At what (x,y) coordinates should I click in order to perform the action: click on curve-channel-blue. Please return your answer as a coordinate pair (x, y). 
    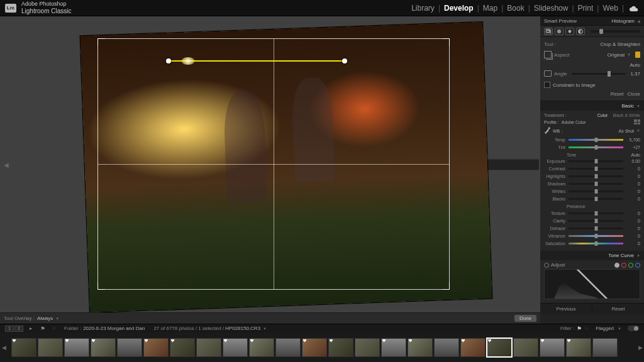
    Looking at the image, I should click on (638, 265).